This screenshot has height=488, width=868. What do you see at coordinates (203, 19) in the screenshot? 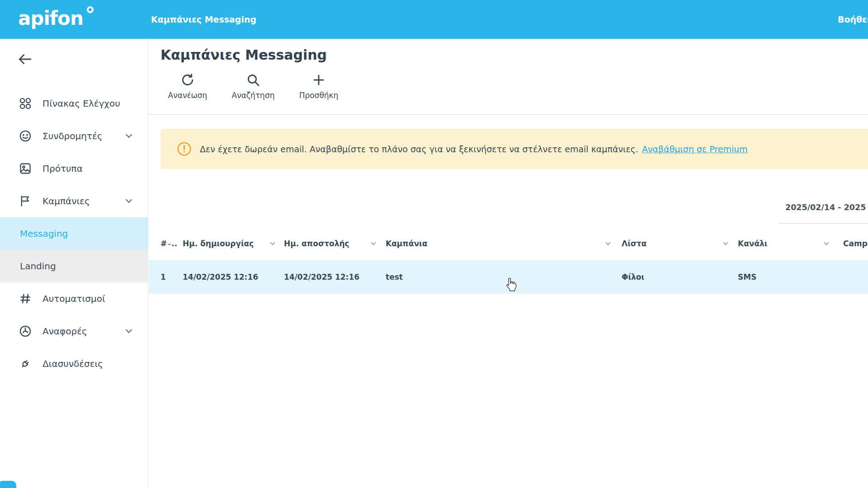
I see `header-title: Καμπάνιες Messaging` at bounding box center [203, 19].